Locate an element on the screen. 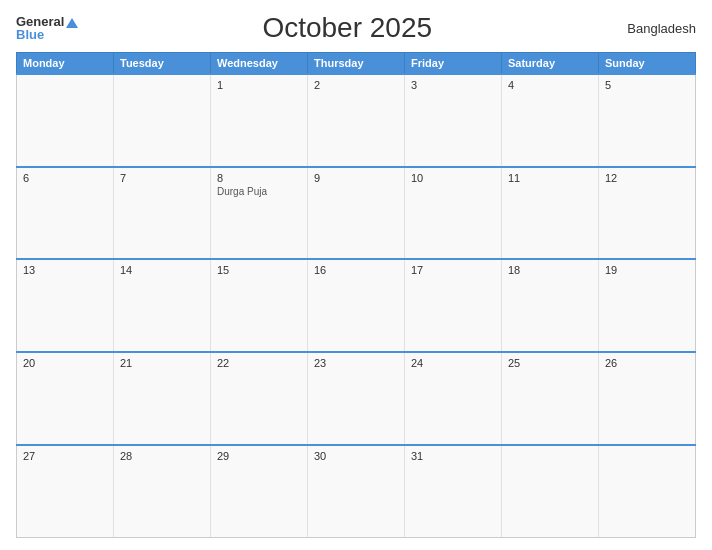 Image resolution: width=712 pixels, height=550 pixels. logo-blue-text: Blue is located at coordinates (30, 34).